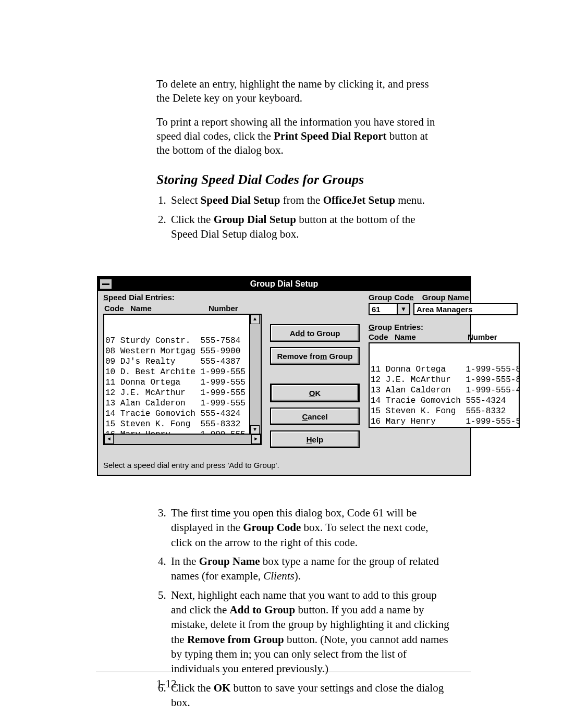  I want to click on horizontal-scrollbar: ◄ ►, so click(182, 439).